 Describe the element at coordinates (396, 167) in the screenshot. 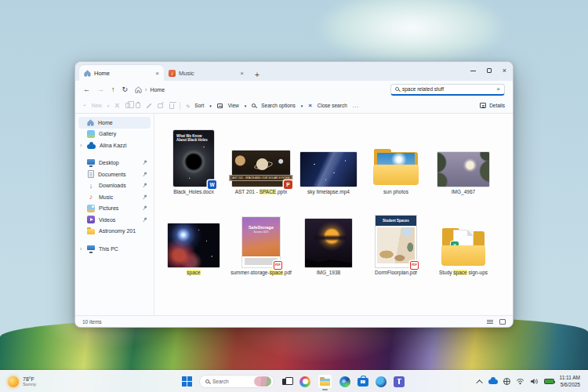

I see `folder-with-photo-icon` at that location.